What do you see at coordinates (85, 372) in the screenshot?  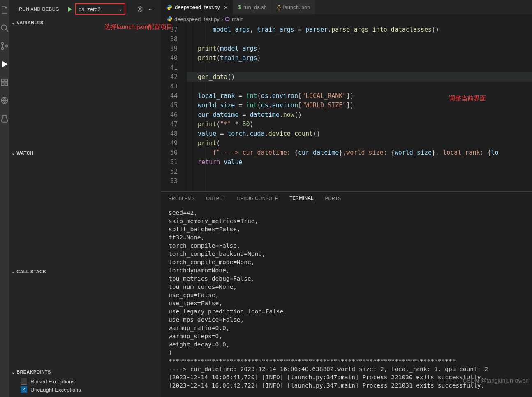 I see `section-header-breakpoints: ⌄BREAKPOINTS` at bounding box center [85, 372].